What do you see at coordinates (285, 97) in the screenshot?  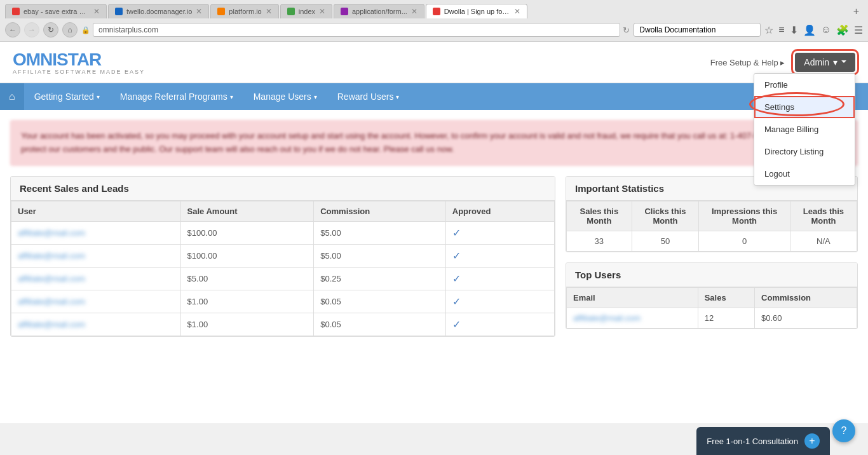 I see `nav-item-manage-users: Manage Users▾` at bounding box center [285, 97].